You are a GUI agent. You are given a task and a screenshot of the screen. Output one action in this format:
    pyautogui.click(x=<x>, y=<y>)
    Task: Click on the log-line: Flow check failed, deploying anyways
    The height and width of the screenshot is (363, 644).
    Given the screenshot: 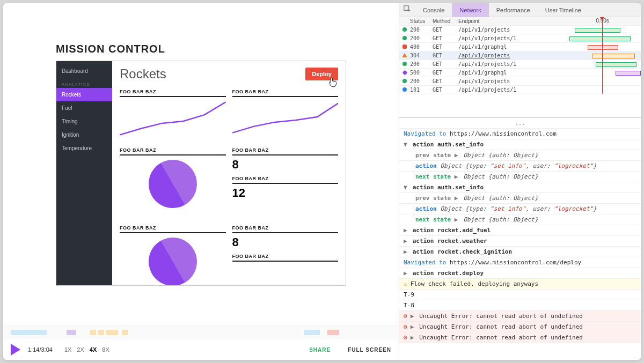 What is the action you would take?
    pyautogui.click(x=520, y=284)
    